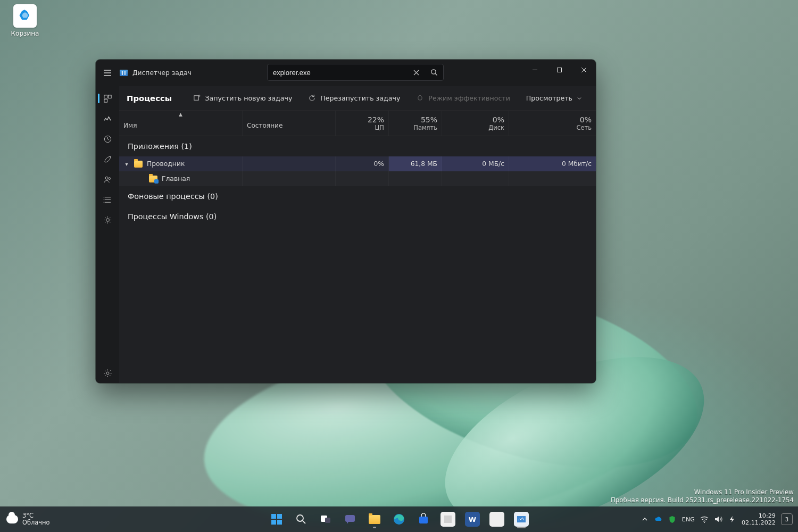 Image resolution: width=798 pixels, height=532 pixels. Describe the element at coordinates (376, 120) in the screenshot. I see `cpu-percent: 22%` at that location.